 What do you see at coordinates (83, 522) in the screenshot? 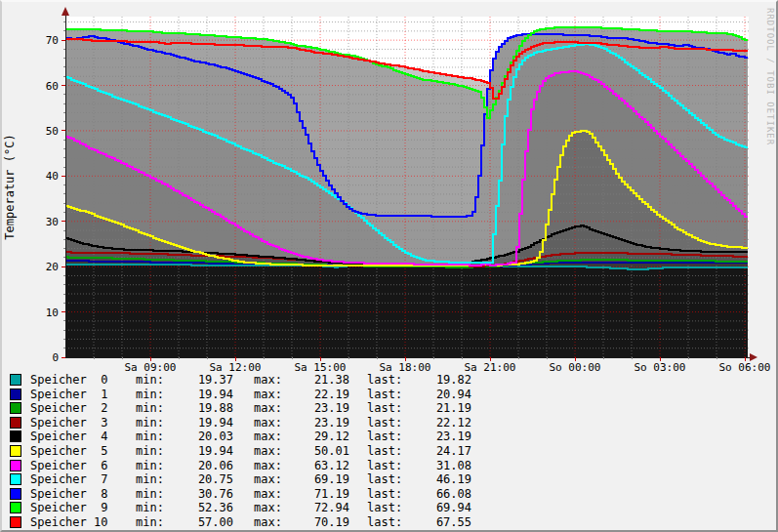
I see `legend-series-name: Speicher 10` at bounding box center [83, 522].